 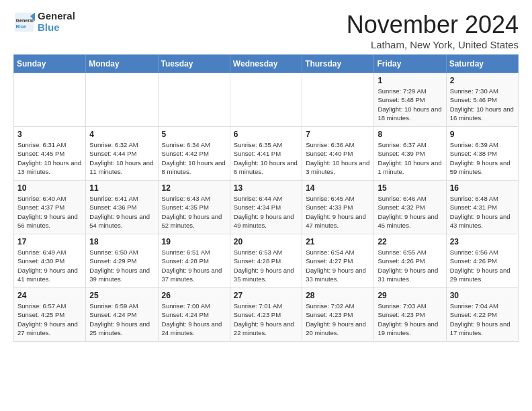 I want to click on location: Latham, New York, United States, so click(x=433, y=44).